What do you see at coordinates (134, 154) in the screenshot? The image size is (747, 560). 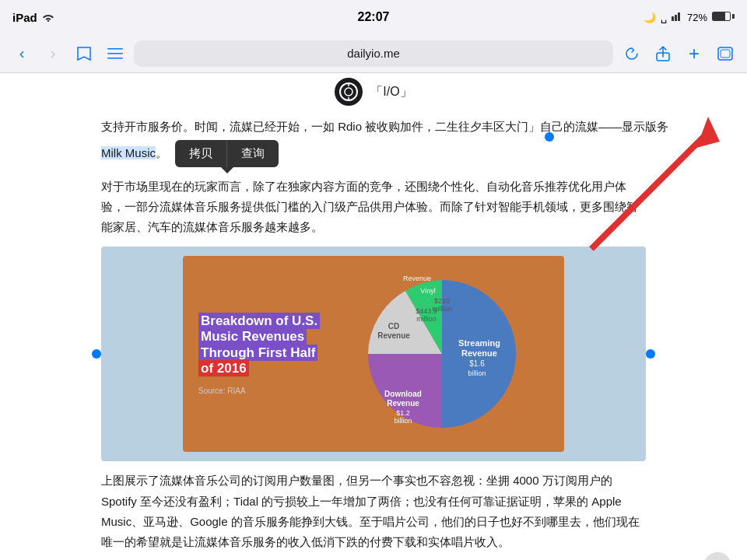 I see `milk-music-text: Milk Music。` at bounding box center [134, 154].